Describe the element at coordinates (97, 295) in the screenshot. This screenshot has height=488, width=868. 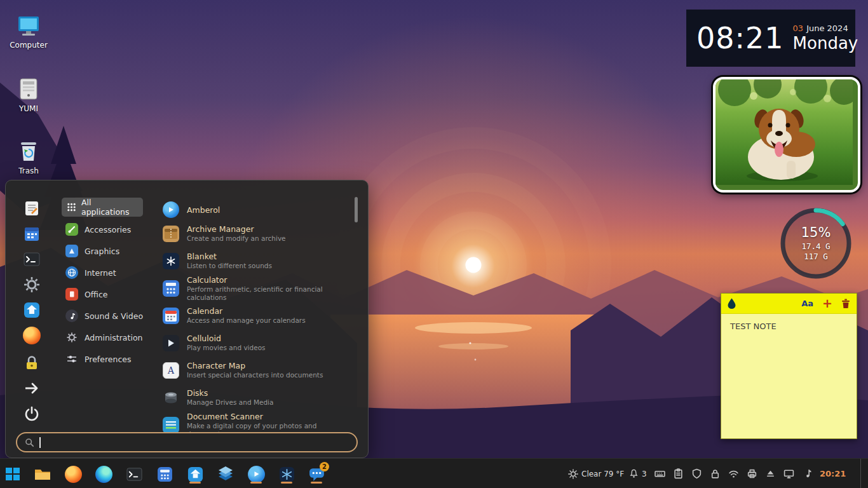
I see `category-label: Office` at that location.